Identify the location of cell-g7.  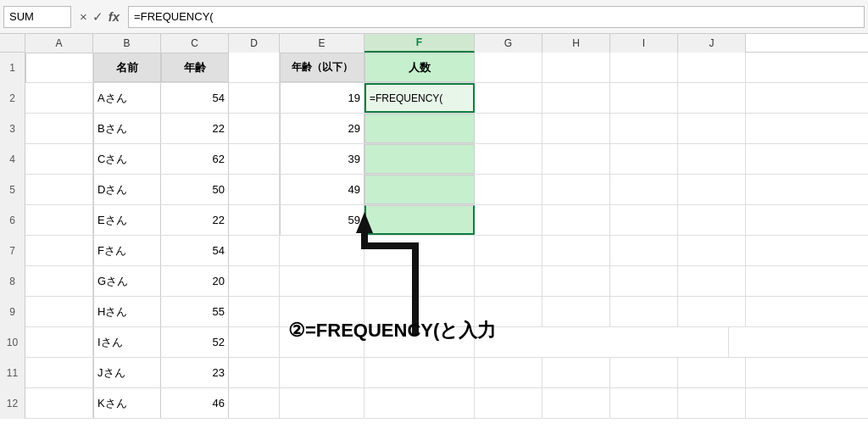
(509, 251).